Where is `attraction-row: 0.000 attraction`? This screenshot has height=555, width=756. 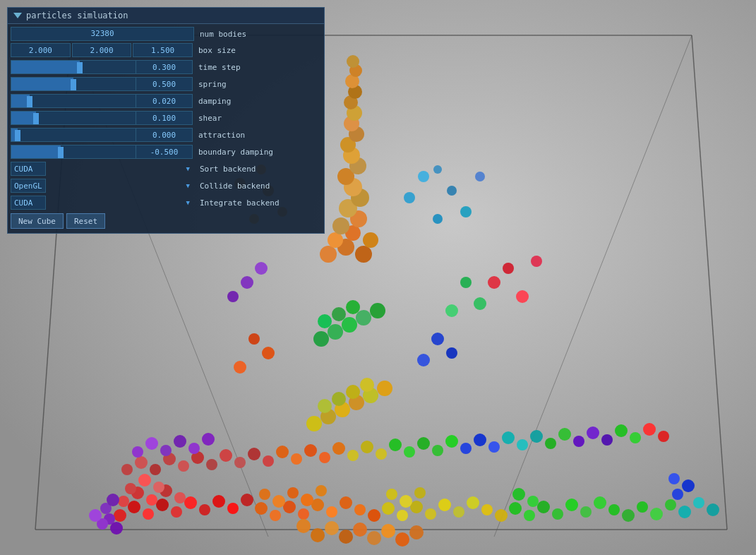 attraction-row: 0.000 attraction is located at coordinates (166, 135).